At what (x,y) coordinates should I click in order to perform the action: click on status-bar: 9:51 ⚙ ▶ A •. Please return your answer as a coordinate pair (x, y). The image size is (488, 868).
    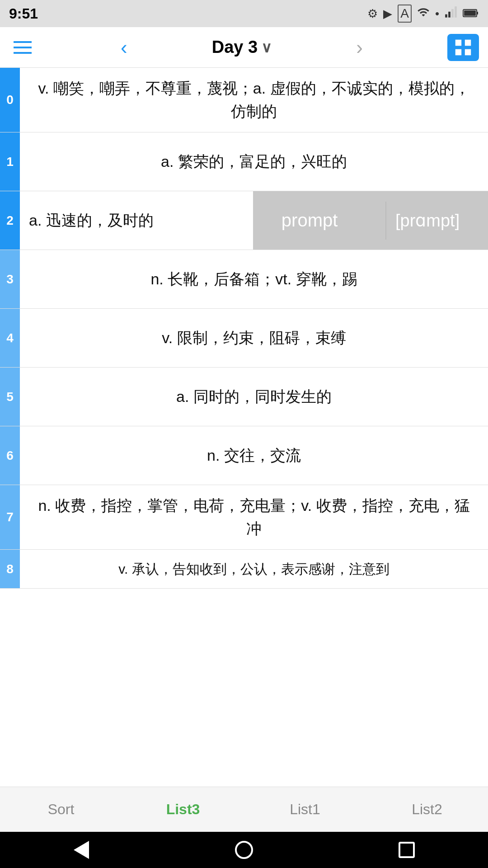
    Looking at the image, I should click on (244, 14).